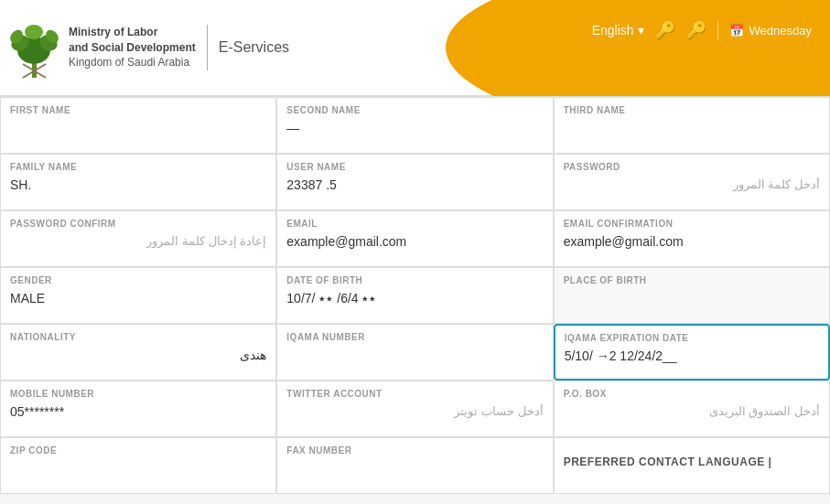 This screenshot has width=830, height=504. I want to click on form-cell-r2-c1: EMAILexample@gmail.com, so click(415, 239).